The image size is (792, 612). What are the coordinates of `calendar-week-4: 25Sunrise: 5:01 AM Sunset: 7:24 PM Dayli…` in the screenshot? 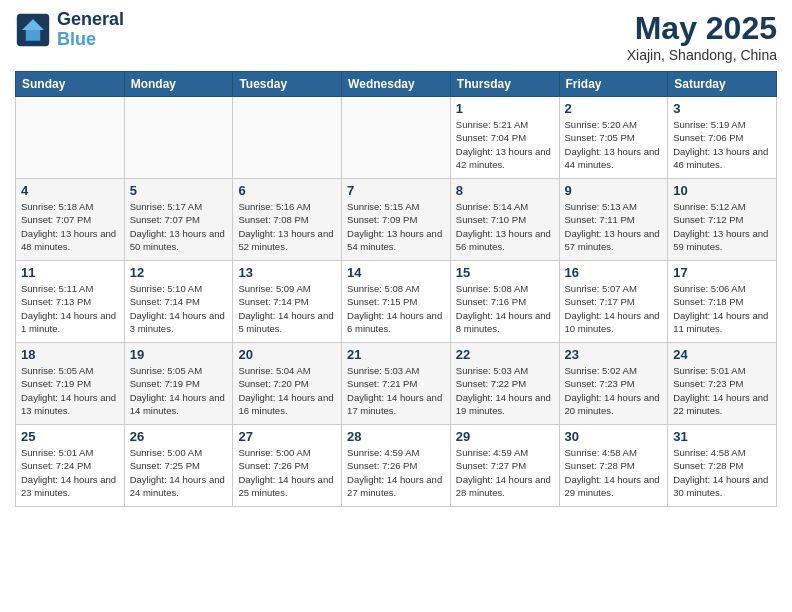 It's located at (396, 466).